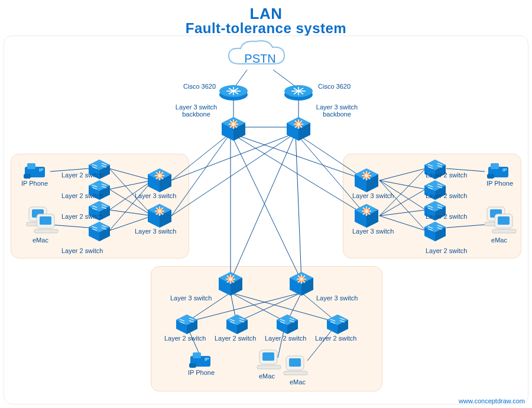 Image resolution: width=532 pixels, height=408 pixels. What do you see at coordinates (237, 324) in the screenshot?
I see `bottom-l2-2-icon` at bounding box center [237, 324].